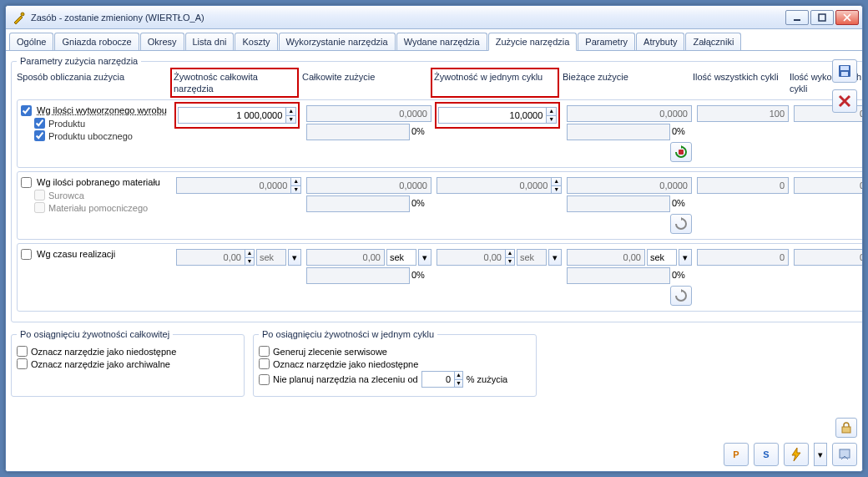 The height and width of the screenshot is (477, 868). I want to click on total-life-legend: Po osiągnięciu żywotności całkowitej, so click(95, 334).